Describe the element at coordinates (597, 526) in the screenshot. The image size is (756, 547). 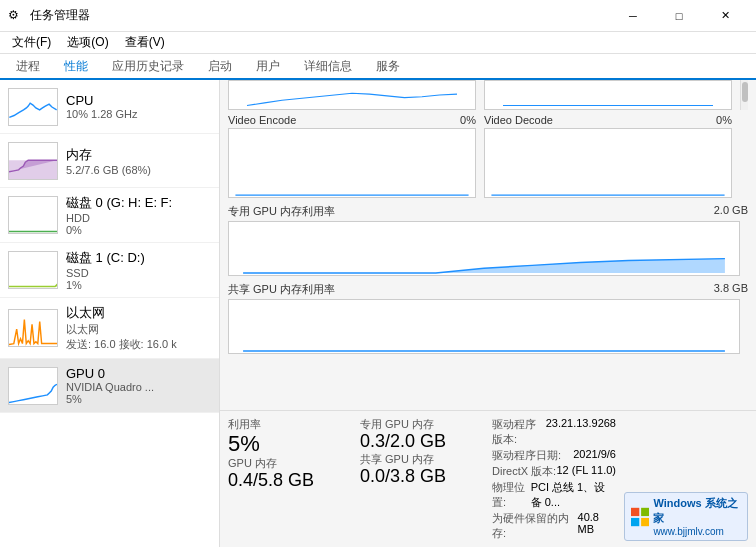
I see `reserved-mem-val: 40.8 MB` at that location.